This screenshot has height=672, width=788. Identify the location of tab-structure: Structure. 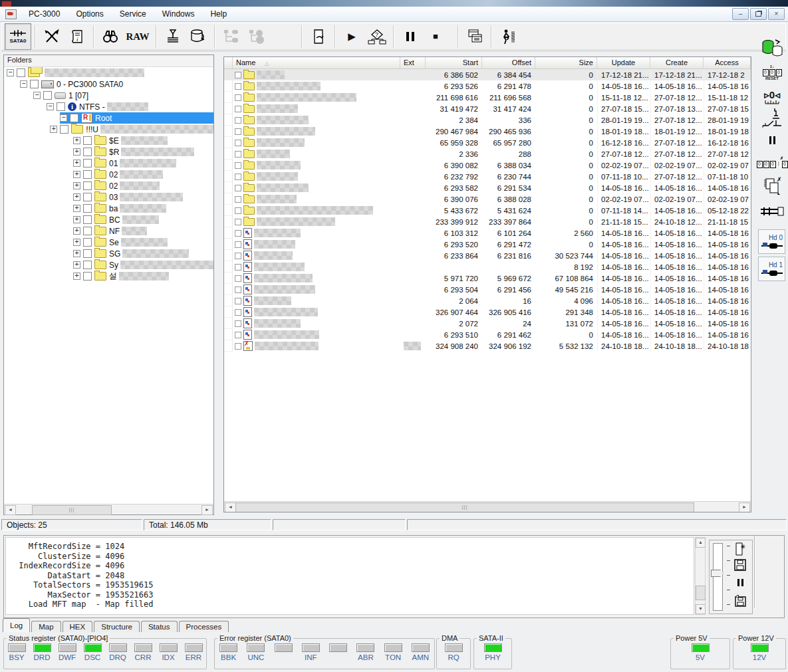
(117, 626).